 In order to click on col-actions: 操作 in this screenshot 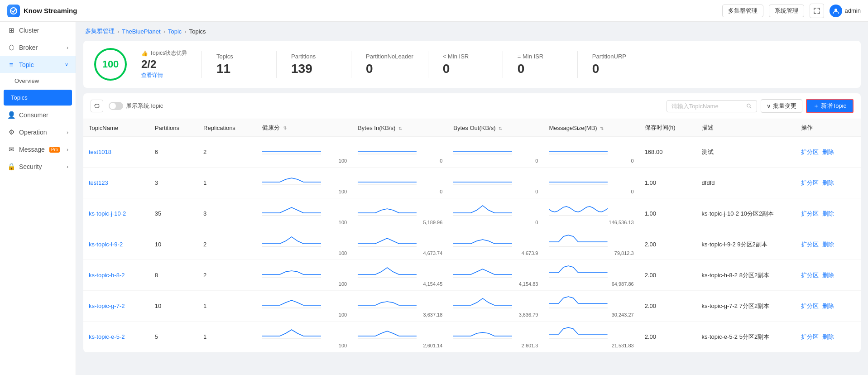, I will do `click(828, 128)`.